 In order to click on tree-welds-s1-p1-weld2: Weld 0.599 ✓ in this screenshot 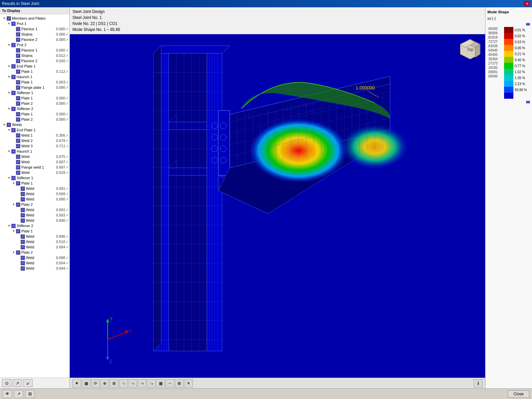, I will do `click(35, 194)`.